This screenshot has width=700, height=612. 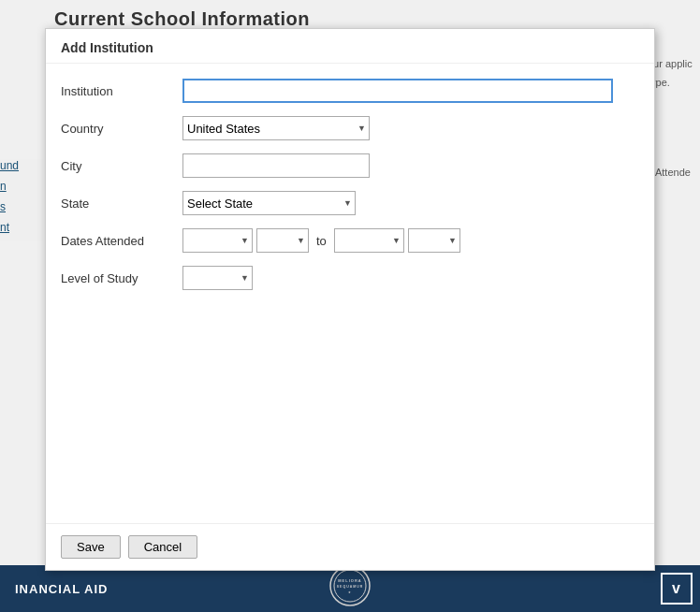 I want to click on page-title: Current School Information, so click(x=182, y=19).